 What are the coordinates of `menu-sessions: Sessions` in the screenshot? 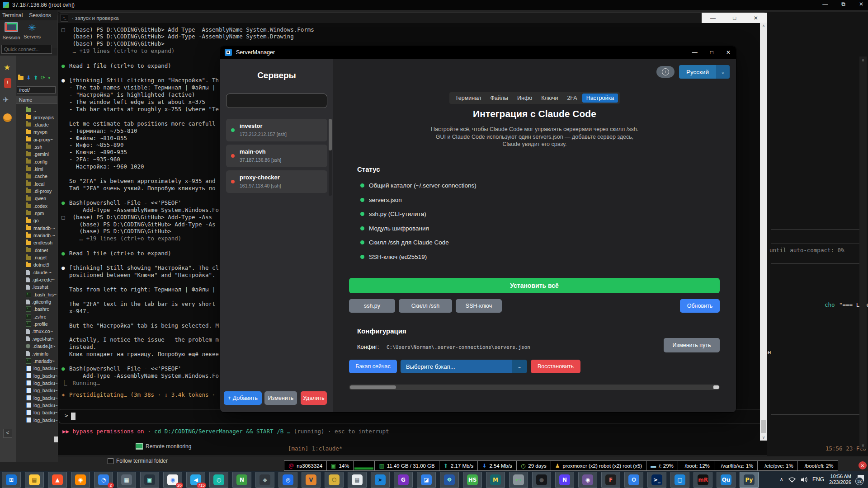 It's located at (40, 15).